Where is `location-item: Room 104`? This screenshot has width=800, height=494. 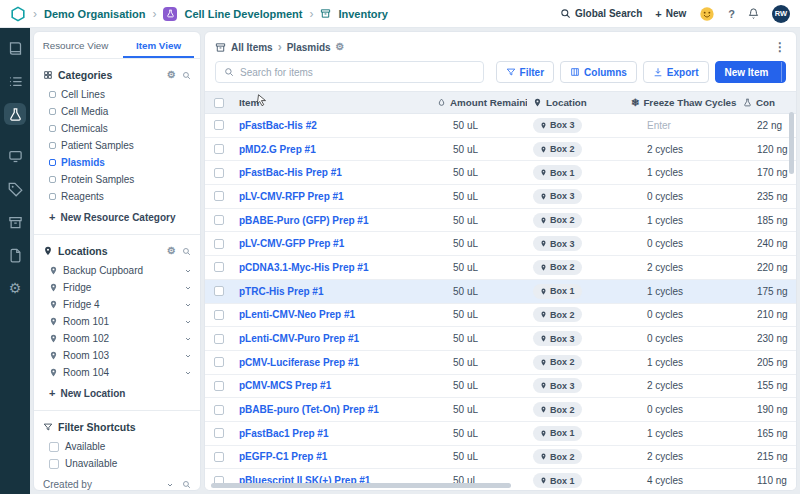 location-item: Room 104 is located at coordinates (117, 372).